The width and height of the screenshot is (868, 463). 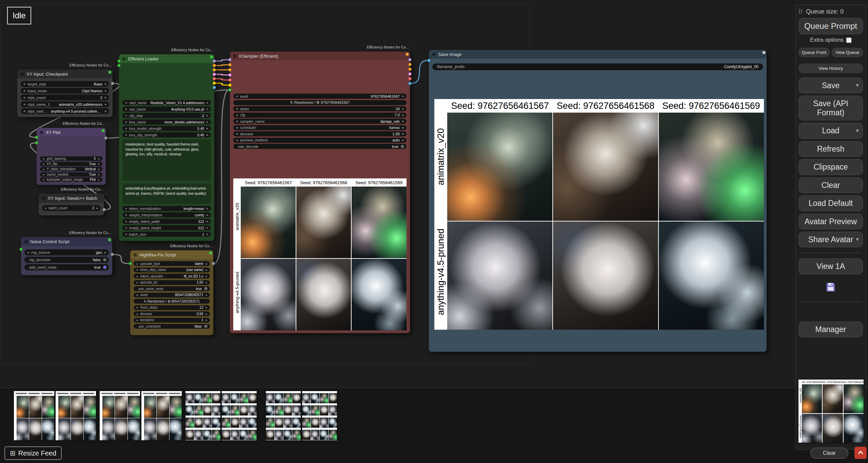 What do you see at coordinates (829, 453) in the screenshot?
I see `feed-clear-button: Clear` at bounding box center [829, 453].